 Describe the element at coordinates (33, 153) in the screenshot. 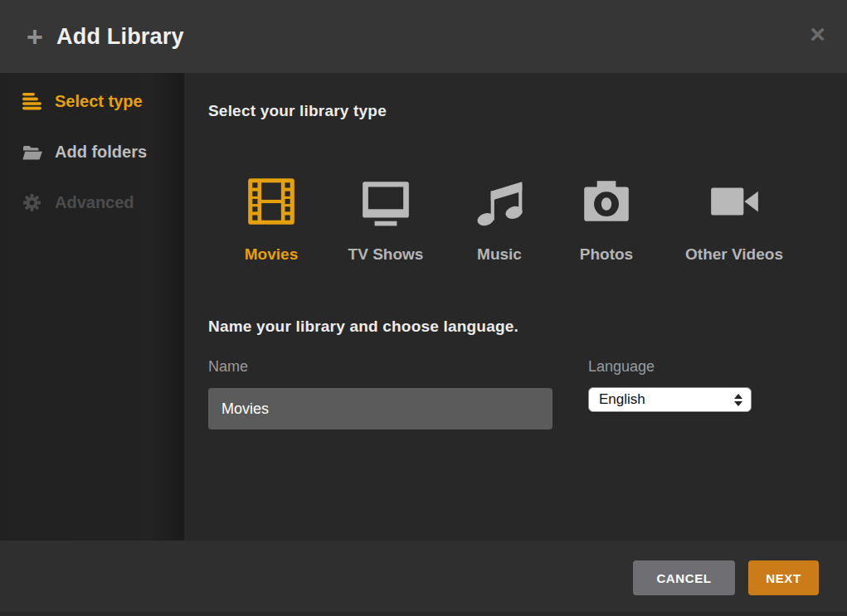

I see `folder-open-icon` at that location.